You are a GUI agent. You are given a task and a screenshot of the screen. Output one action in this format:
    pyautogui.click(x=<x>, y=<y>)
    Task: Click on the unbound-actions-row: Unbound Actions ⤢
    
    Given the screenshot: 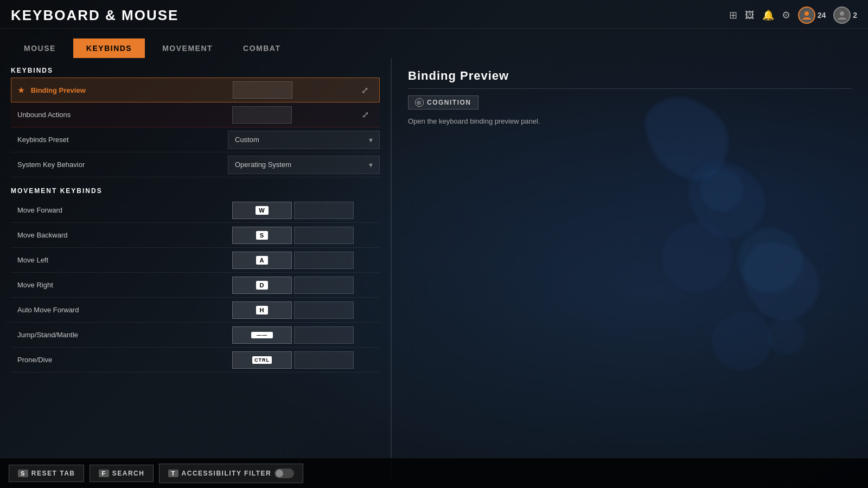 What is the action you would take?
    pyautogui.click(x=195, y=115)
    